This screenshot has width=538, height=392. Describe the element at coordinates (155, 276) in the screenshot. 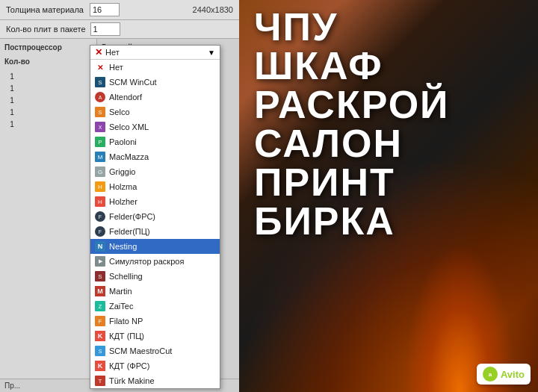

I see `dropdown-item-schelling: S Schelling` at that location.